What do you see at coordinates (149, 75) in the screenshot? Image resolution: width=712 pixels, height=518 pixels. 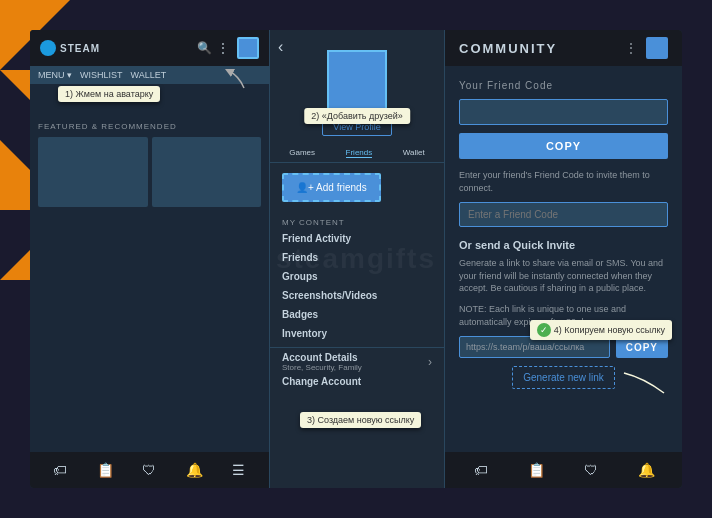 I see `nav-wallet: WALLET` at bounding box center [149, 75].